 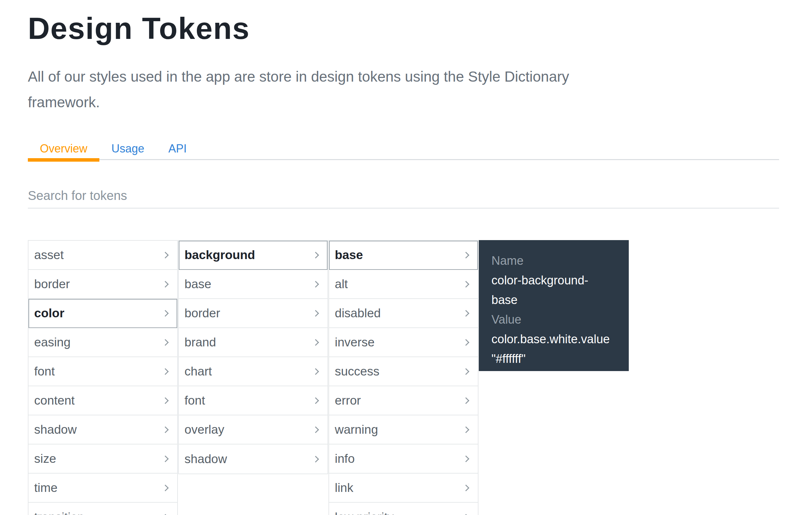 What do you see at coordinates (103, 430) in the screenshot?
I see `category-item-shadow: shadow` at bounding box center [103, 430].